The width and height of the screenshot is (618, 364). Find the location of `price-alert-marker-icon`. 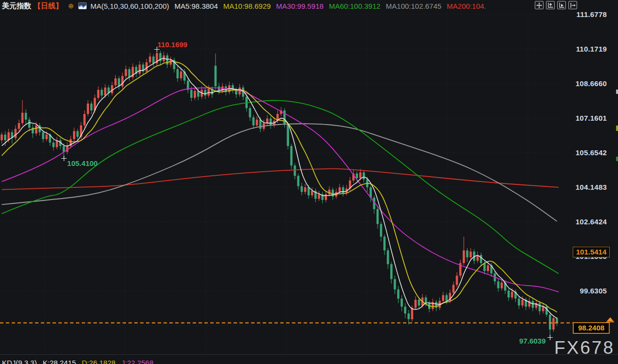

price-alert-marker-icon is located at coordinates (610, 319).